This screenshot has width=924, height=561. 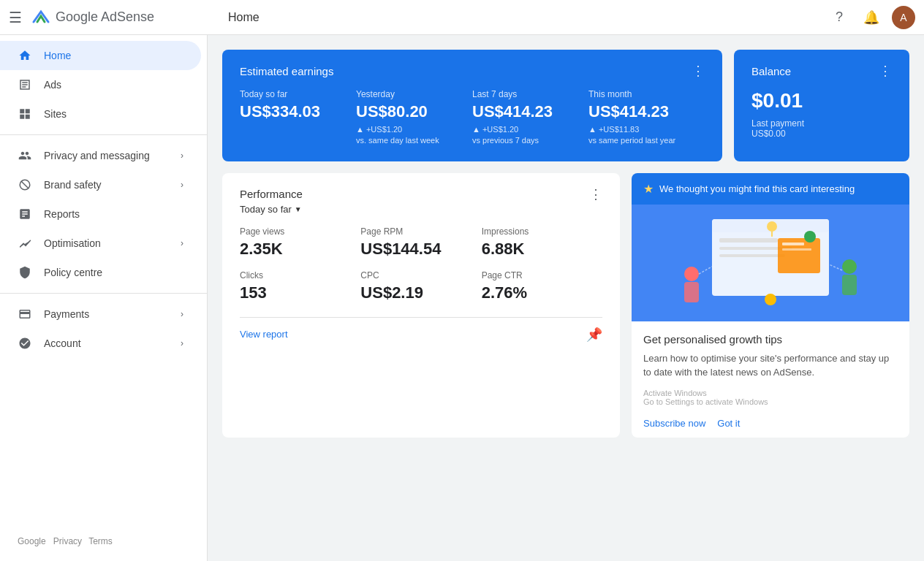 What do you see at coordinates (25, 214) in the screenshot?
I see `reports-icon` at bounding box center [25, 214].